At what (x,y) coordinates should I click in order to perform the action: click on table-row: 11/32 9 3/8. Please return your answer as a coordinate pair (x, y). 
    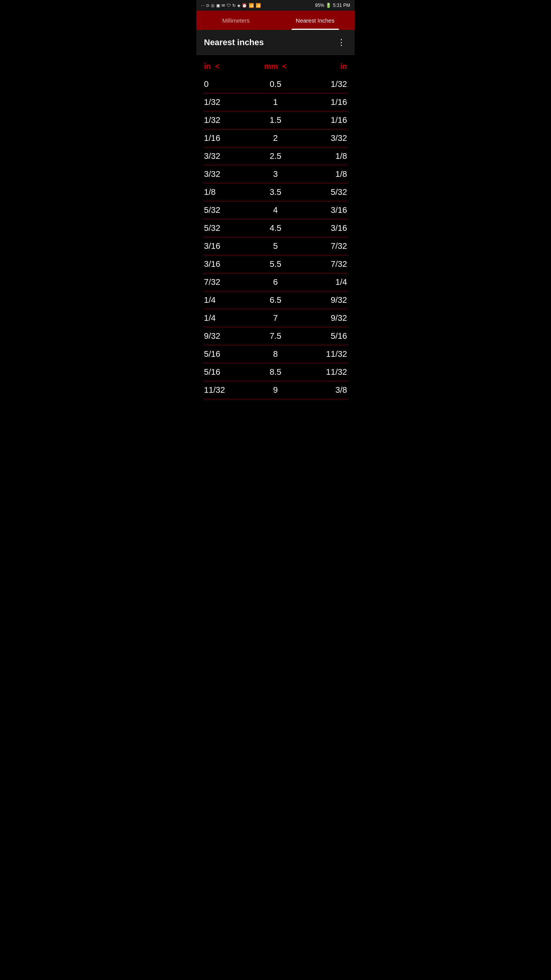
    Looking at the image, I should click on (276, 390).